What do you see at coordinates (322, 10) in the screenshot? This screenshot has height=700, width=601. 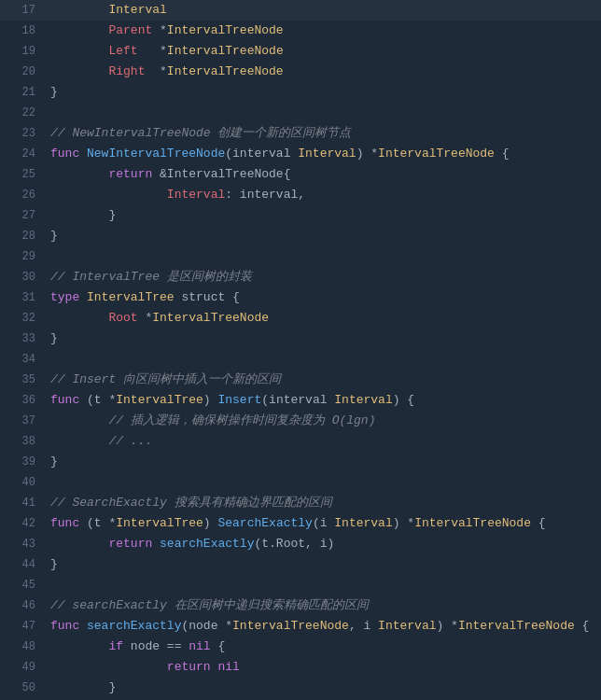 I see `line-content: Interval` at bounding box center [322, 10].